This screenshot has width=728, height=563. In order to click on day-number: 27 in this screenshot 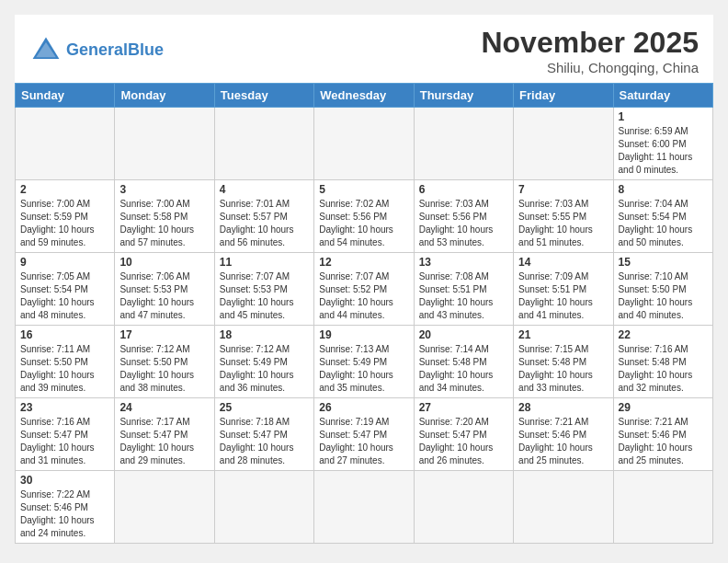, I will do `click(463, 408)`.